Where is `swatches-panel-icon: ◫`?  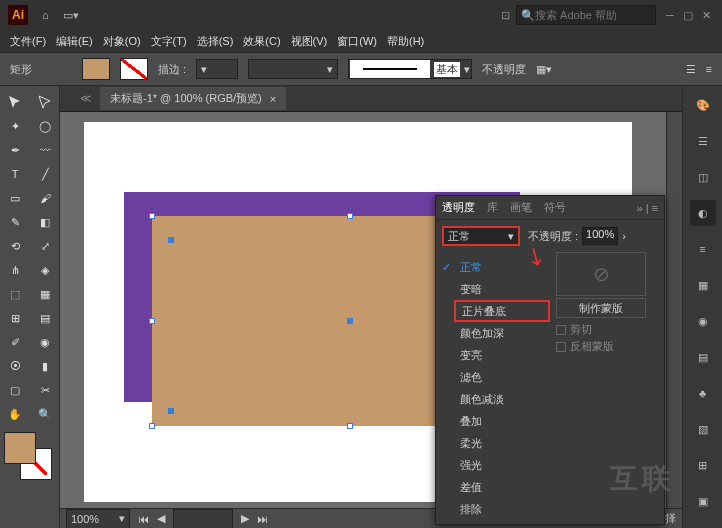
swatches-panel-icon: ◫ is located at coordinates (703, 177).